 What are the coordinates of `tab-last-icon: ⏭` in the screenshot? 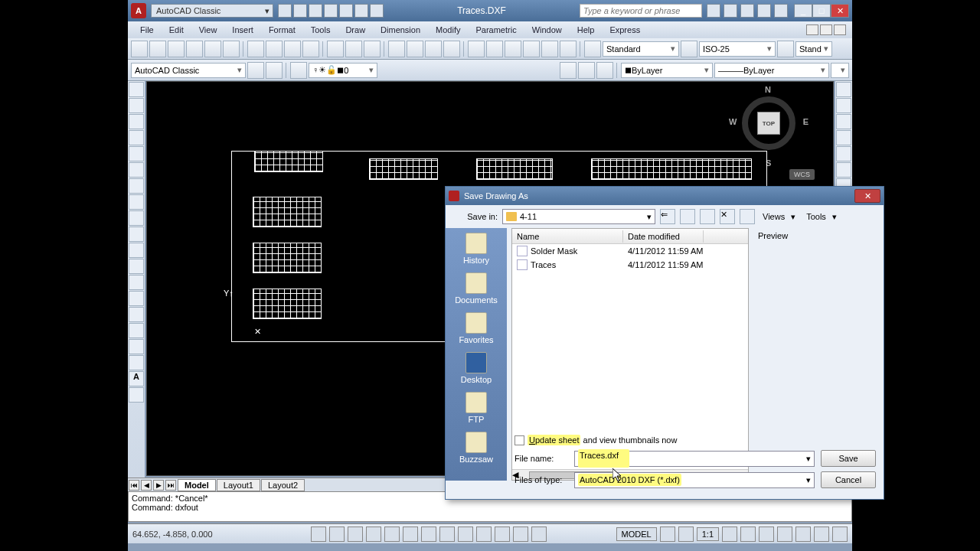 It's located at (171, 485).